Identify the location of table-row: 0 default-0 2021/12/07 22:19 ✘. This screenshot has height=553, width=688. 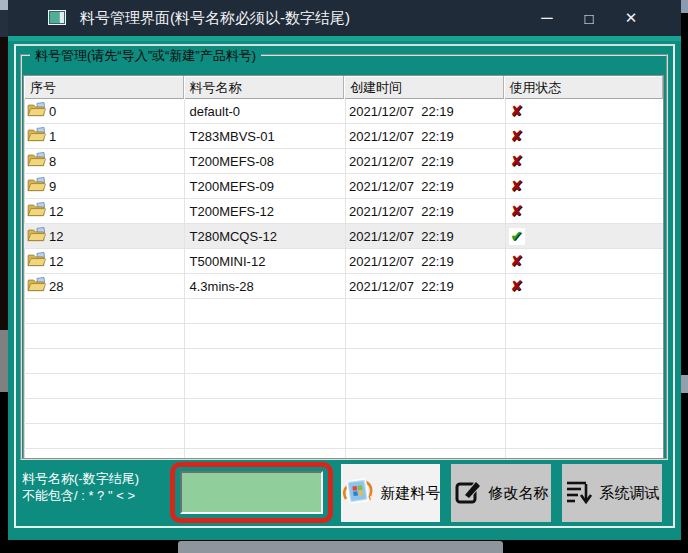
(344, 112).